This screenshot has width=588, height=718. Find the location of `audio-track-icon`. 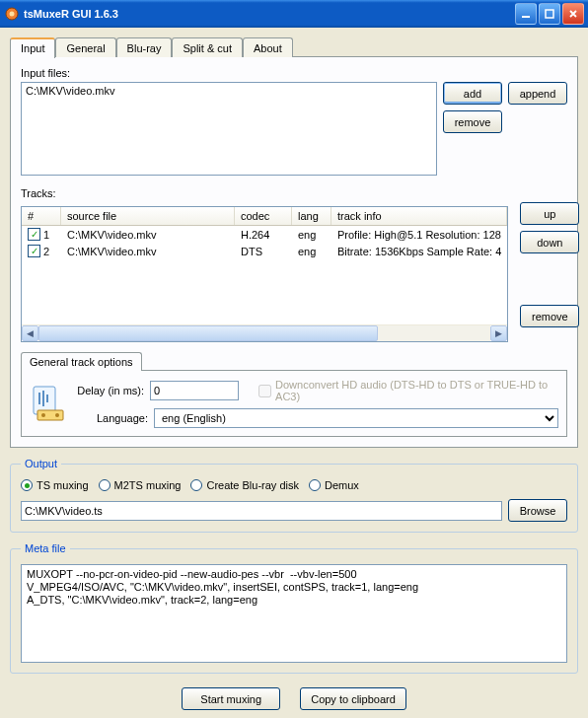

audio-track-icon is located at coordinates (48, 403).